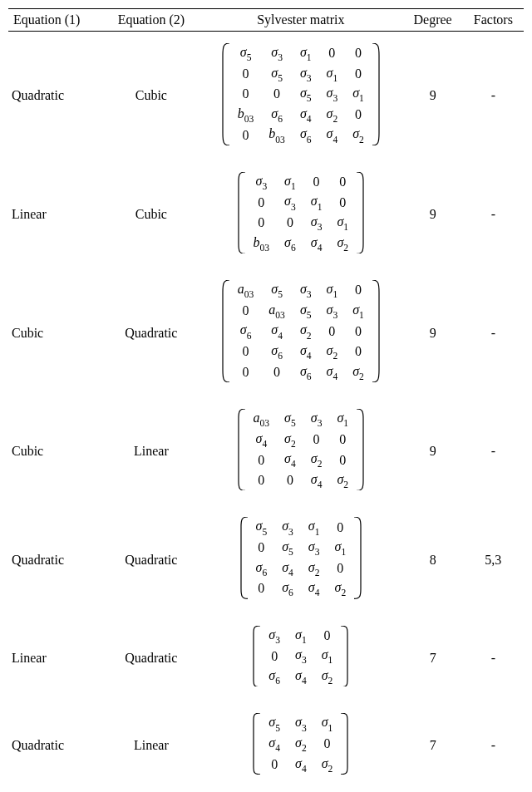 Image resolution: width=532 pixels, height=792 pixels. I want to click on matrix-row: 0σ3σ10, so click(301, 203).